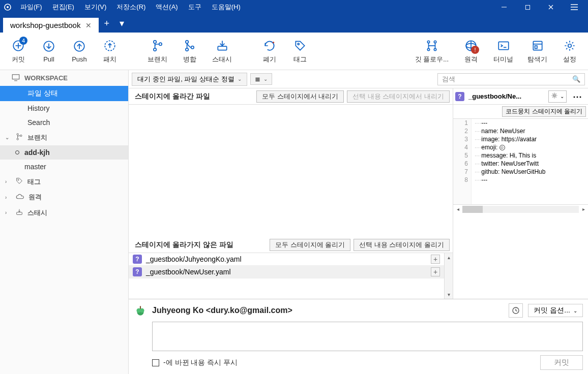 This screenshot has width=588, height=374. Describe the element at coordinates (64, 78) in the screenshot. I see `workspace-header: WORKSPACE` at that location.